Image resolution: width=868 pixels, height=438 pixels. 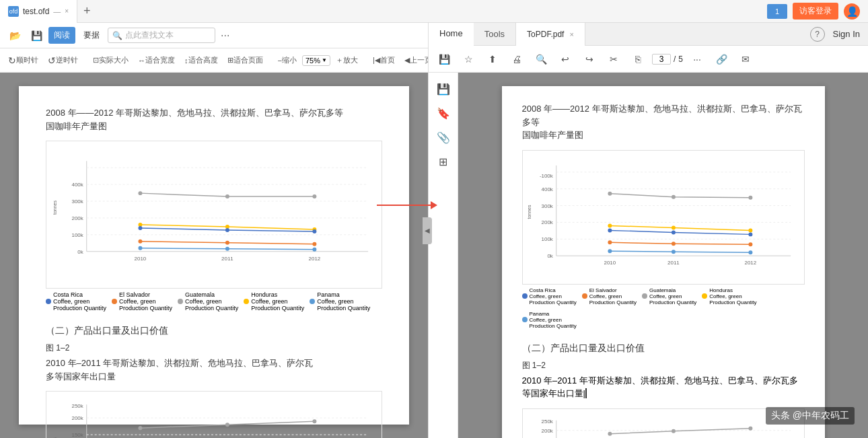 I want to click on actual-size-icon: ⊡, so click(x=96, y=61).